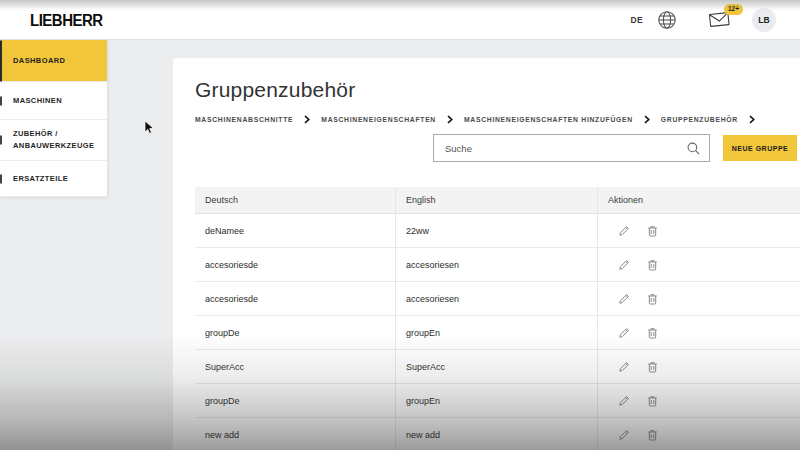  I want to click on mail-badge: 12+, so click(734, 10).